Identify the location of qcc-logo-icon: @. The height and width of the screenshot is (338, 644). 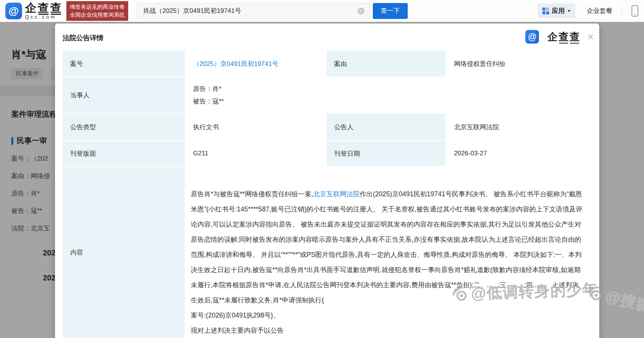
(14, 11).